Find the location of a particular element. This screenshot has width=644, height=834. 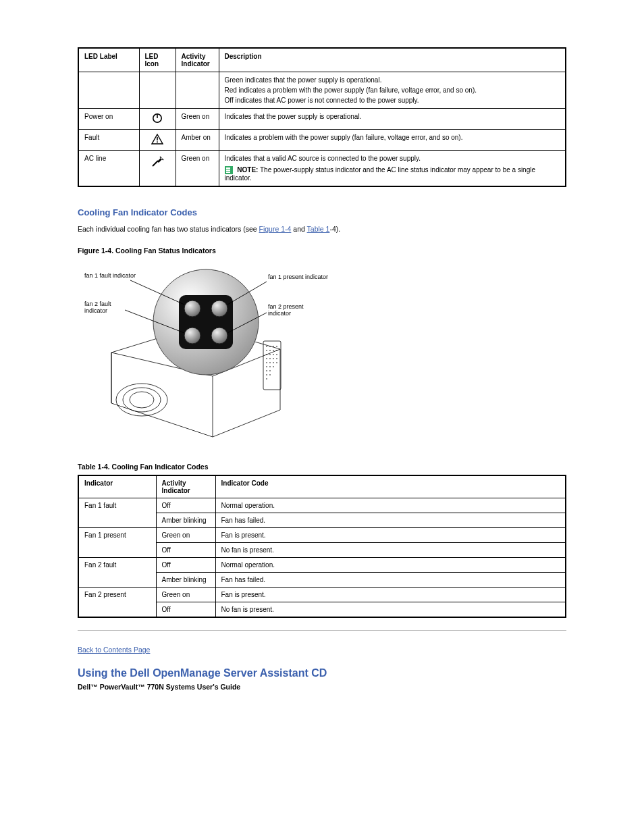

hdr-code: Indicator Code is located at coordinates (390, 487).